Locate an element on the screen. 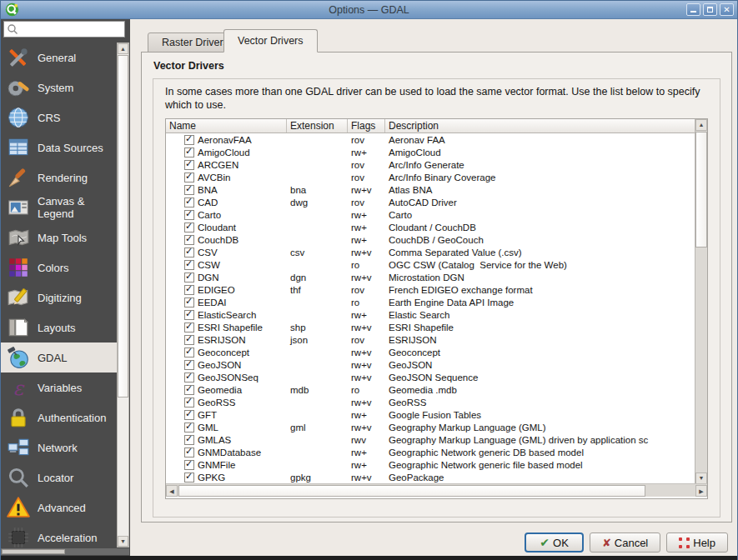  driver-row: ✓EEDAIroEarth Engine Data API Image is located at coordinates (431, 302).